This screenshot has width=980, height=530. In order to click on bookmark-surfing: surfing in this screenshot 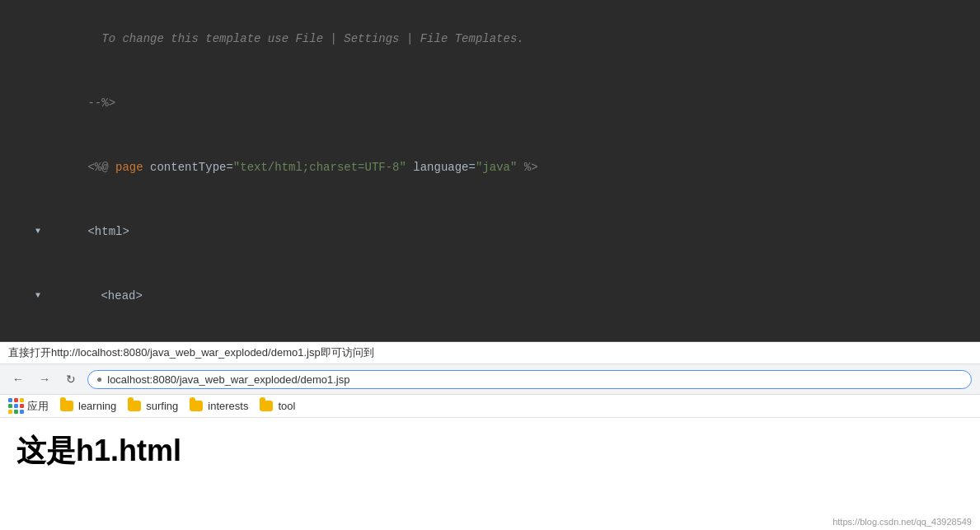, I will do `click(153, 406)`.